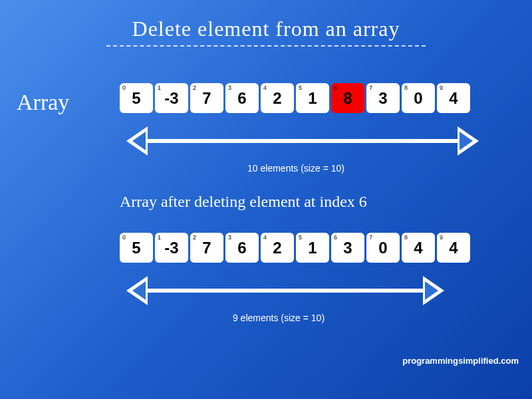 This screenshot has width=532, height=399. What do you see at coordinates (296, 168) in the screenshot?
I see `caption-before: 10 elements (size = 10)` at bounding box center [296, 168].